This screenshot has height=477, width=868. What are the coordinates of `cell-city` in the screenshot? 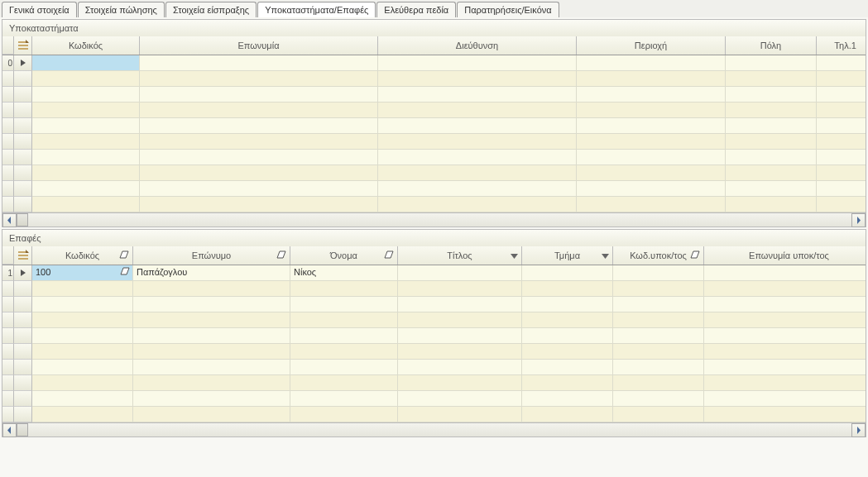 It's located at (771, 63).